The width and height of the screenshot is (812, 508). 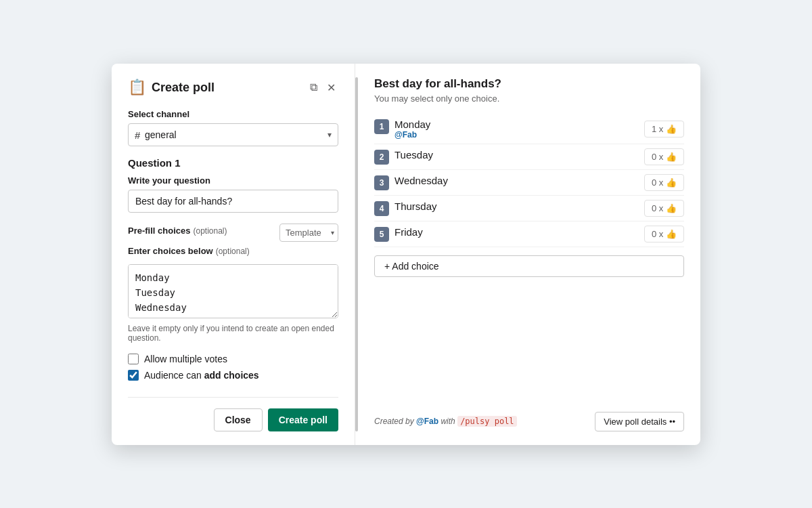 I want to click on option-number: 3, so click(x=382, y=183).